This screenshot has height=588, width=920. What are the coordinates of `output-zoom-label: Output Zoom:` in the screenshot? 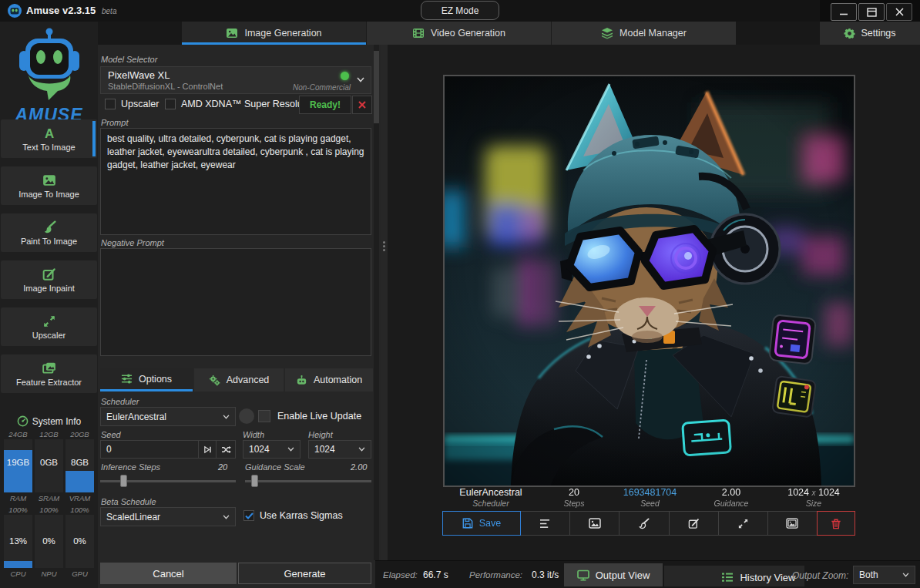 It's located at (820, 576).